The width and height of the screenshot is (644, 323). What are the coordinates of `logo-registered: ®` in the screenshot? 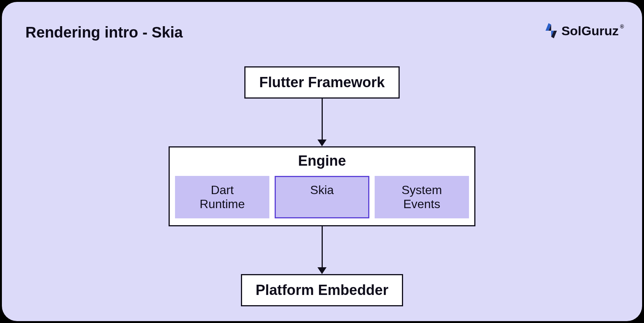 It's located at (622, 27).